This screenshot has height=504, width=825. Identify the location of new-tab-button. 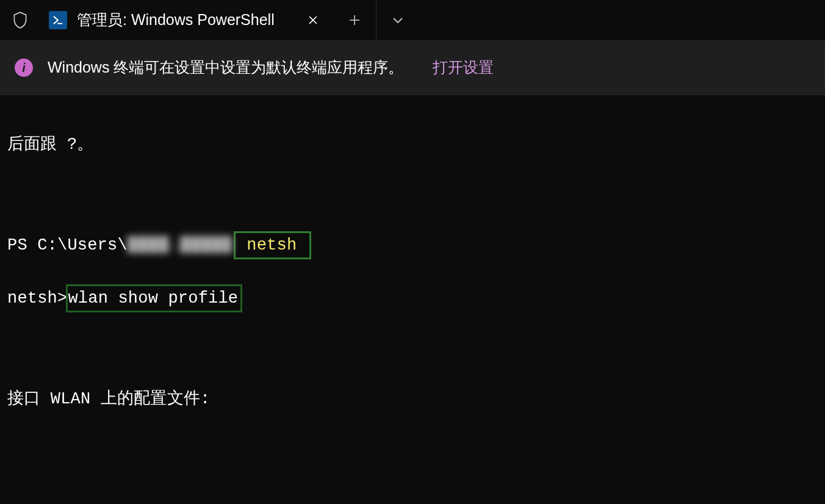
(355, 20).